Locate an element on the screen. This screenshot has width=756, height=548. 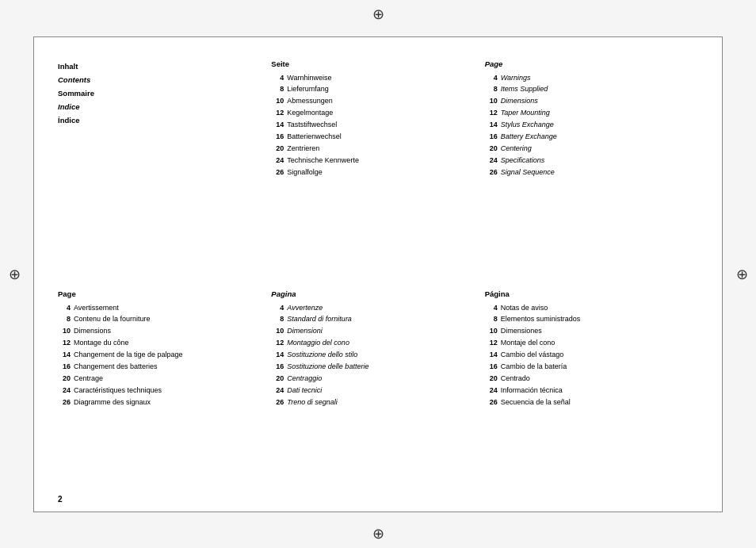
heading-indice: Indice is located at coordinates (160, 106).